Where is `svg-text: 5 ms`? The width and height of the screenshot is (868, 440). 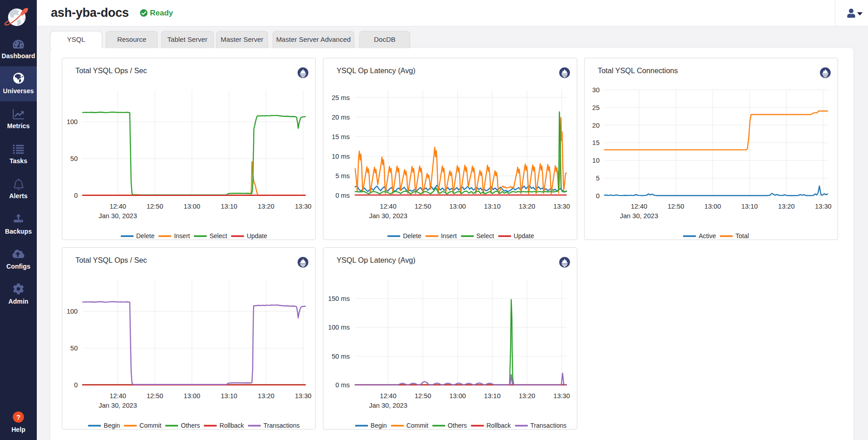
svg-text: 5 ms is located at coordinates (342, 176).